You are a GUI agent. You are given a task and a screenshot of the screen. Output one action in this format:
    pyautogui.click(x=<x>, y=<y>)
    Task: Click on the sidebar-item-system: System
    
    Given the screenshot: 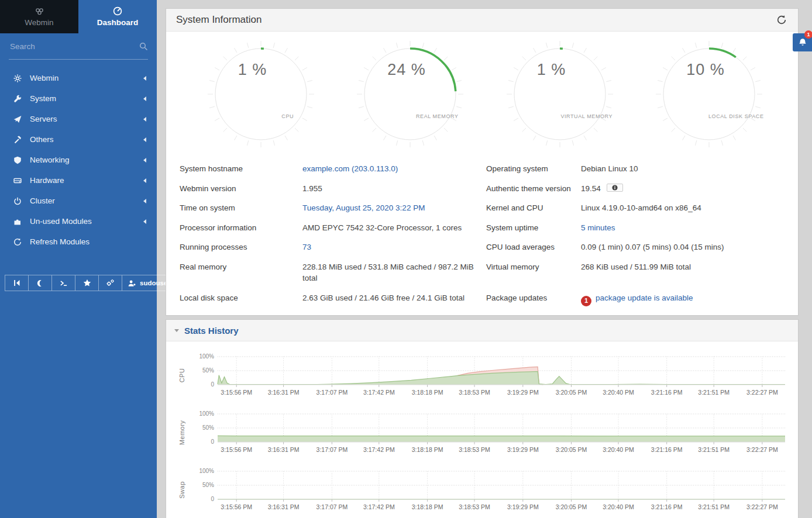 What is the action you would take?
    pyautogui.click(x=78, y=98)
    